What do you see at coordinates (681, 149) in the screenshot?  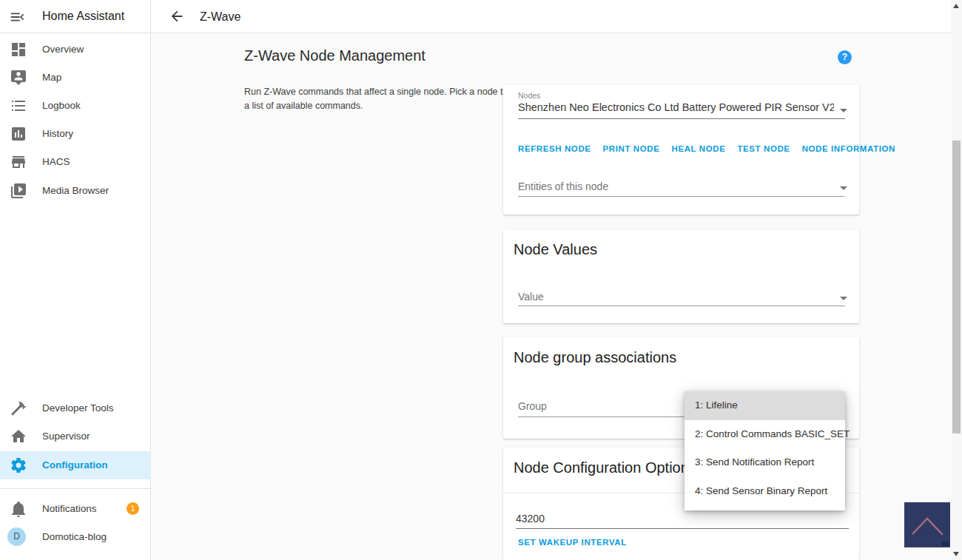 I see `nodes-card: Nodes Shenzhen Neo Electronics Co Ltd Ba…` at bounding box center [681, 149].